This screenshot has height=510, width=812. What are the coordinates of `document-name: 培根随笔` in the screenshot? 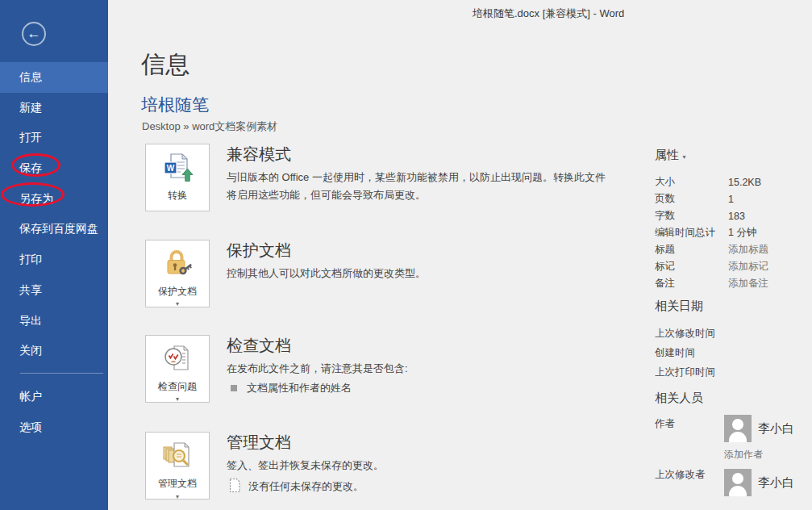 It's located at (175, 105).